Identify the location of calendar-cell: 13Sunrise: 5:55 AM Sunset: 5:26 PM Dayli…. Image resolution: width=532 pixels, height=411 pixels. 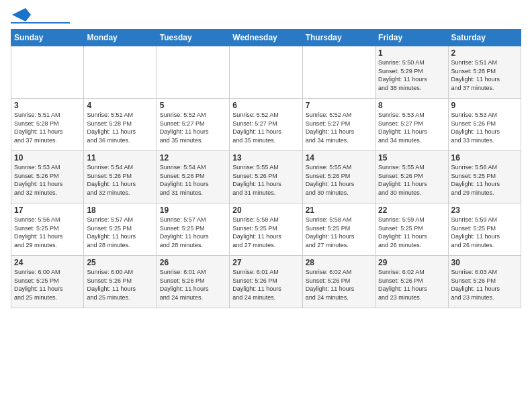
(266, 177).